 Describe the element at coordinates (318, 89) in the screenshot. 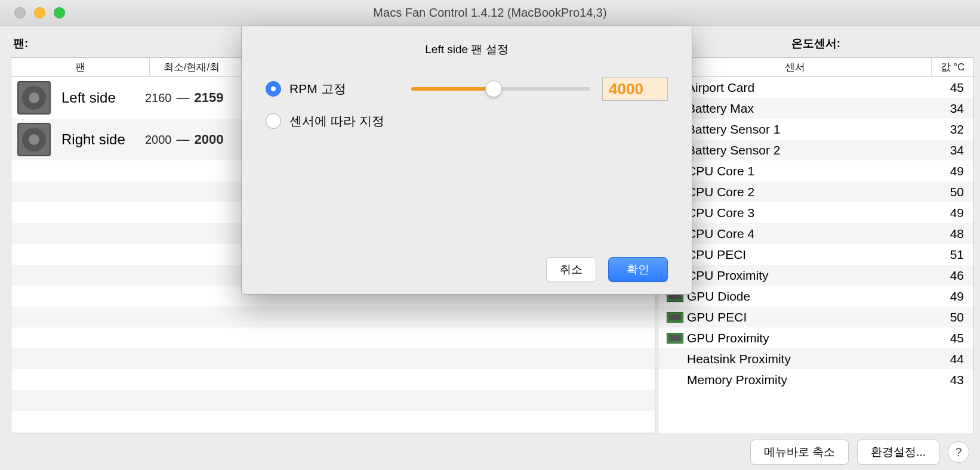

I see `fixed-rpm-label: RPM 고정` at that location.